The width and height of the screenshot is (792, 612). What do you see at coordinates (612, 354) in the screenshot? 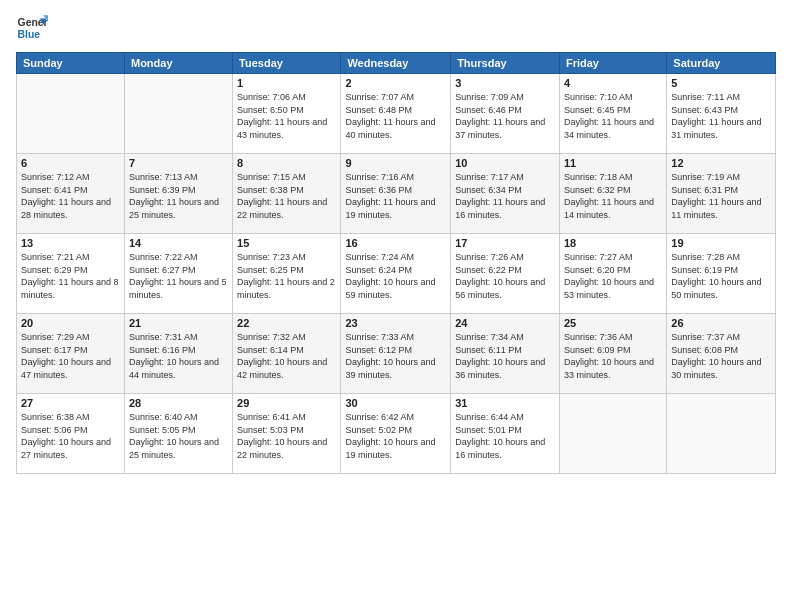
I see `calendar-cell: 25Sunrise: 7:36 AM Sunset: 6:09 PM Dayli…` at bounding box center [612, 354].